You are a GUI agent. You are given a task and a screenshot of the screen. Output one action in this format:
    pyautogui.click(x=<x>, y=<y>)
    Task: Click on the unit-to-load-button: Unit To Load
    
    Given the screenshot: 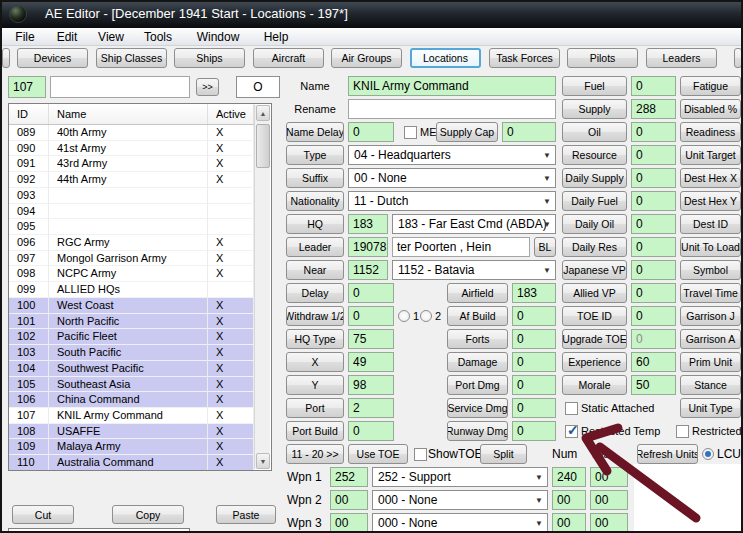 What is the action you would take?
    pyautogui.click(x=710, y=247)
    